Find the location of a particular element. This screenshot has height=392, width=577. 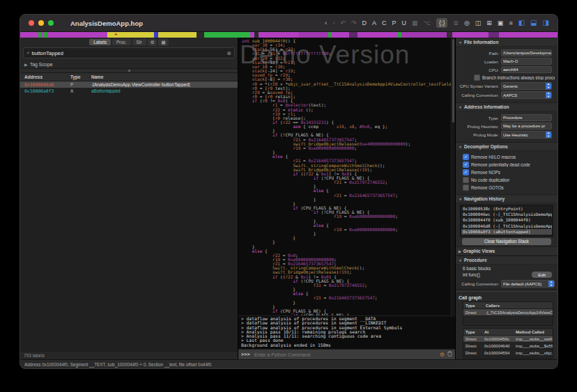

code-scrollbar is located at coordinates (453, 177).